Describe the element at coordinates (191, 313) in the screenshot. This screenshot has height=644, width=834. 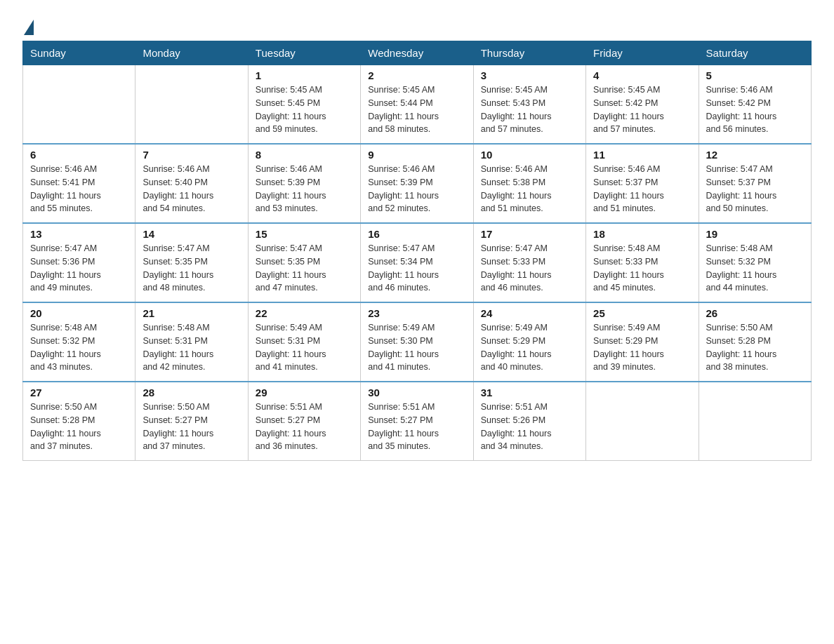
I see `day-number: 21` at that location.